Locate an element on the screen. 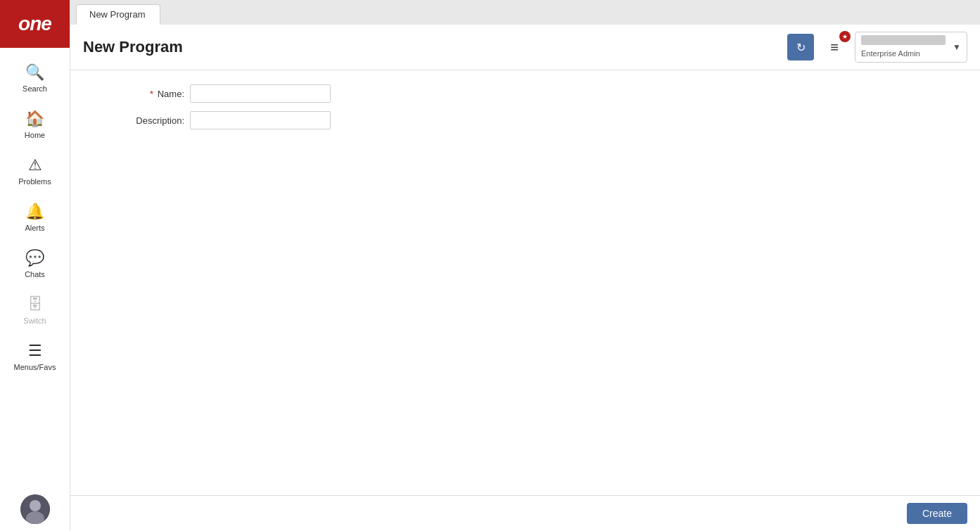 The width and height of the screenshot is (980, 531). description-input is located at coordinates (260, 120).